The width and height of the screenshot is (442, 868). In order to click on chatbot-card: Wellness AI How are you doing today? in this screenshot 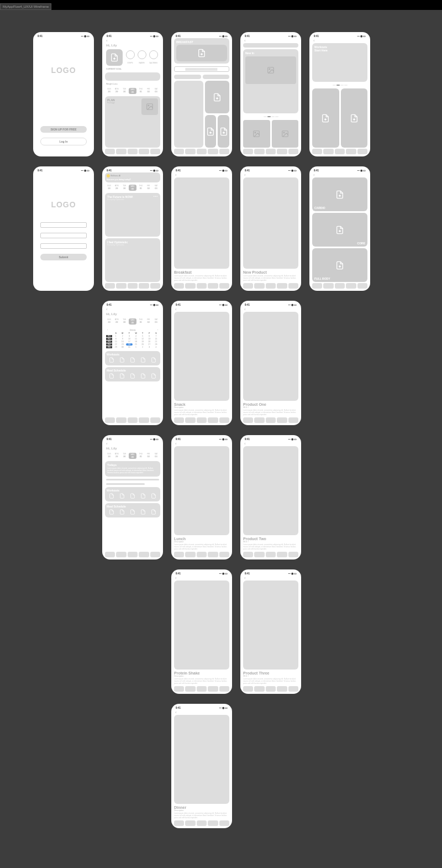, I will do `click(133, 177)`.